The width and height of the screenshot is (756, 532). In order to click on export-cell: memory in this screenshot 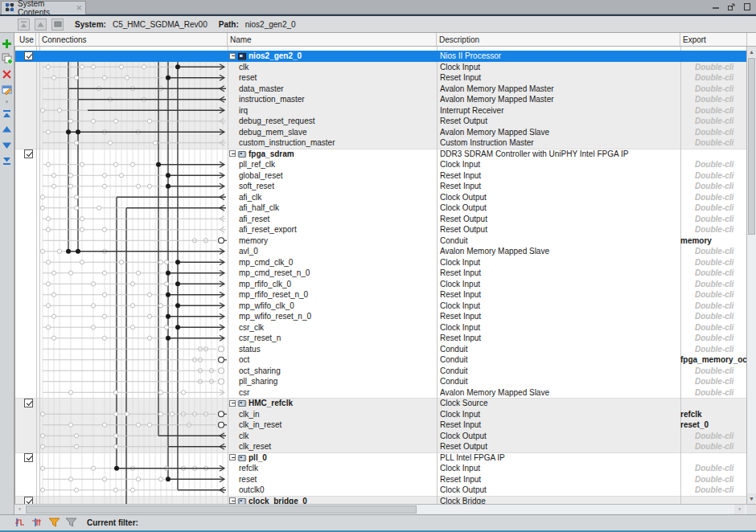, I will do `click(713, 241)`.